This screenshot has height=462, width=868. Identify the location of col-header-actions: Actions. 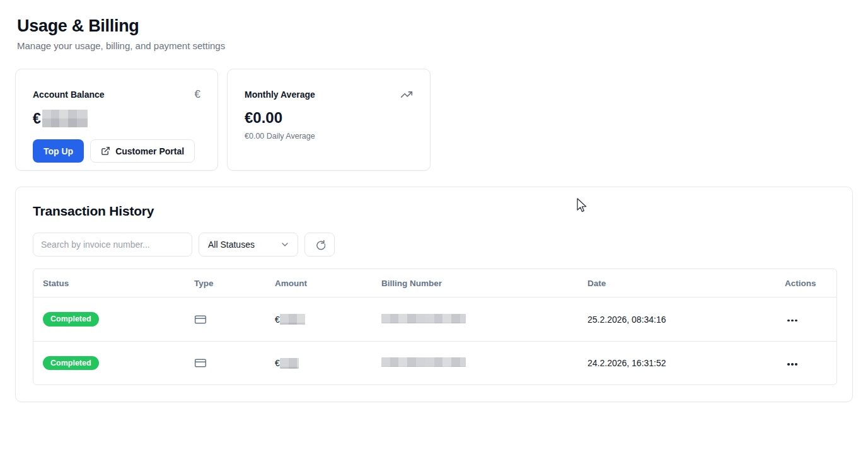
(806, 284).